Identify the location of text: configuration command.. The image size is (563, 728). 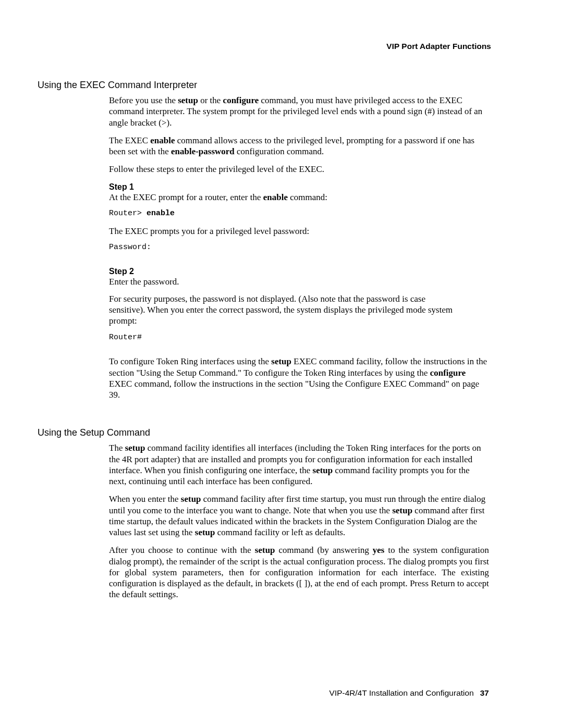
(279, 151).